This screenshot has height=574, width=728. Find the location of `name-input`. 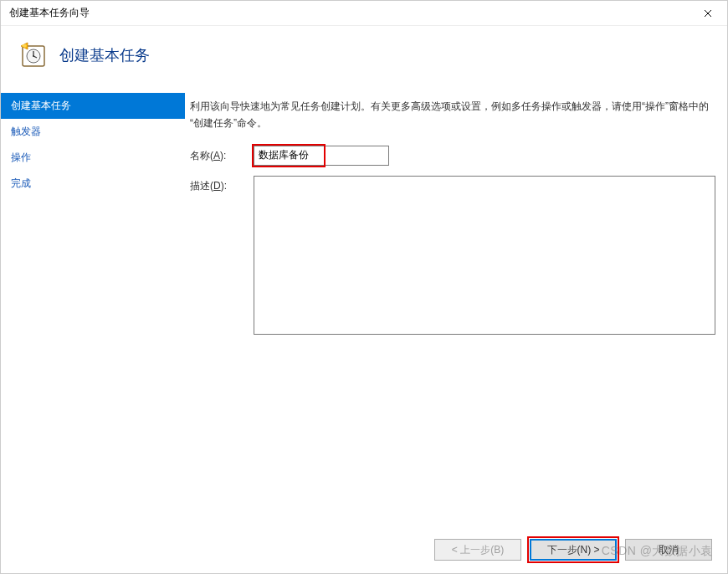

name-input is located at coordinates (321, 156).